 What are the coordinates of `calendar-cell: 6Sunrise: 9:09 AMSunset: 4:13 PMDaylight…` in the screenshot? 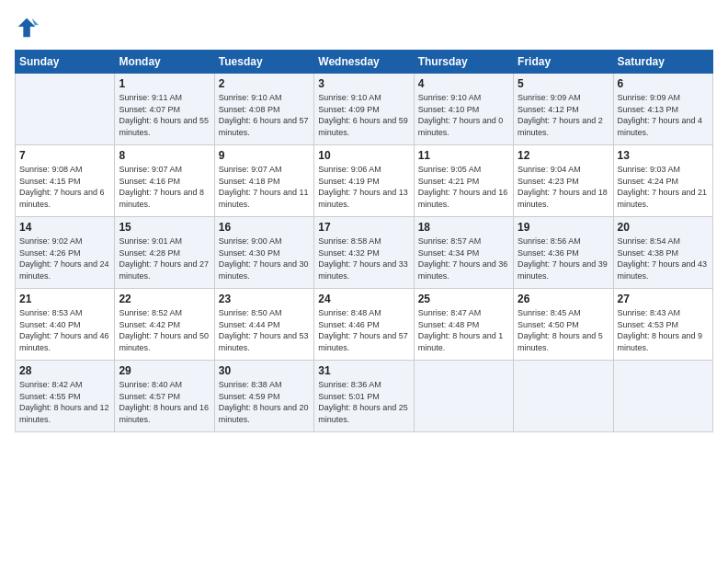 It's located at (663, 109).